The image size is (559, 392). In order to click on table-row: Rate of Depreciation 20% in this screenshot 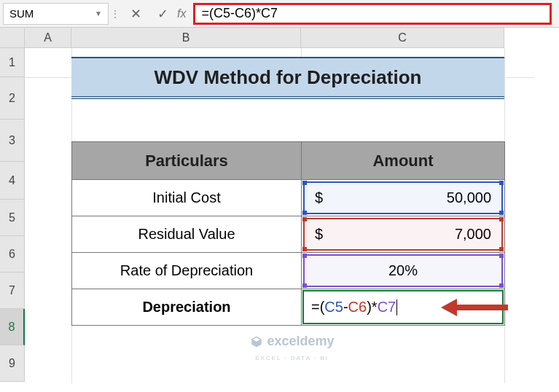, I will do `click(289, 271)`.